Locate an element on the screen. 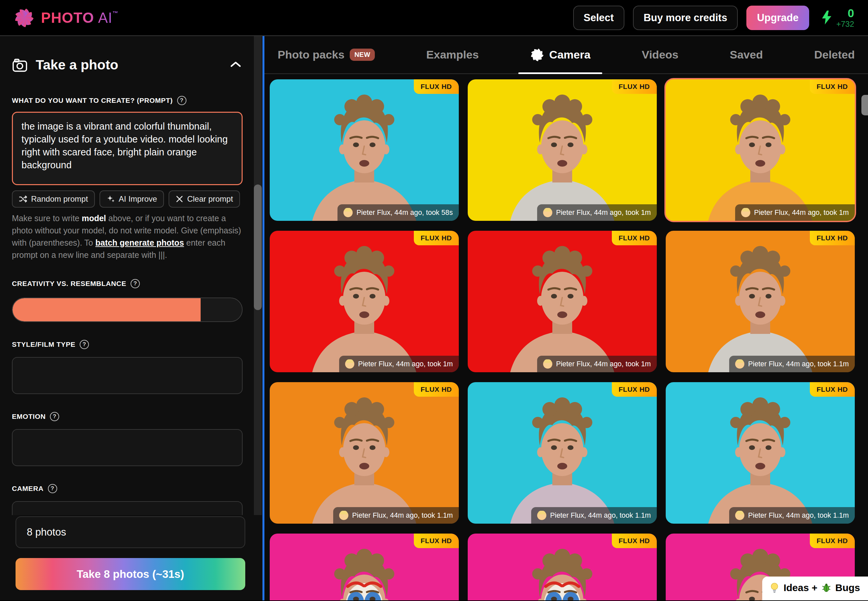 Image resolution: width=868 pixels, height=601 pixels. buy-more-credits-button: Buy more credits is located at coordinates (685, 18).